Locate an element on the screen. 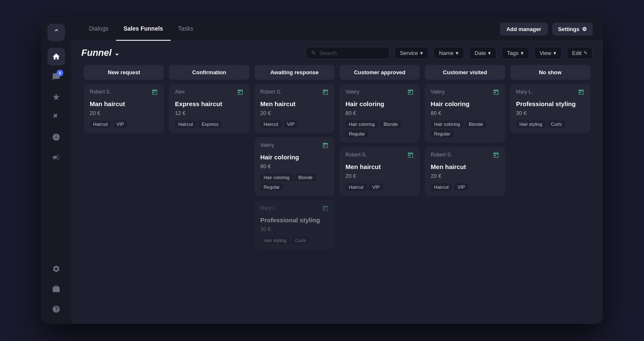  funnel-title-text: Funnel is located at coordinates (96, 53).